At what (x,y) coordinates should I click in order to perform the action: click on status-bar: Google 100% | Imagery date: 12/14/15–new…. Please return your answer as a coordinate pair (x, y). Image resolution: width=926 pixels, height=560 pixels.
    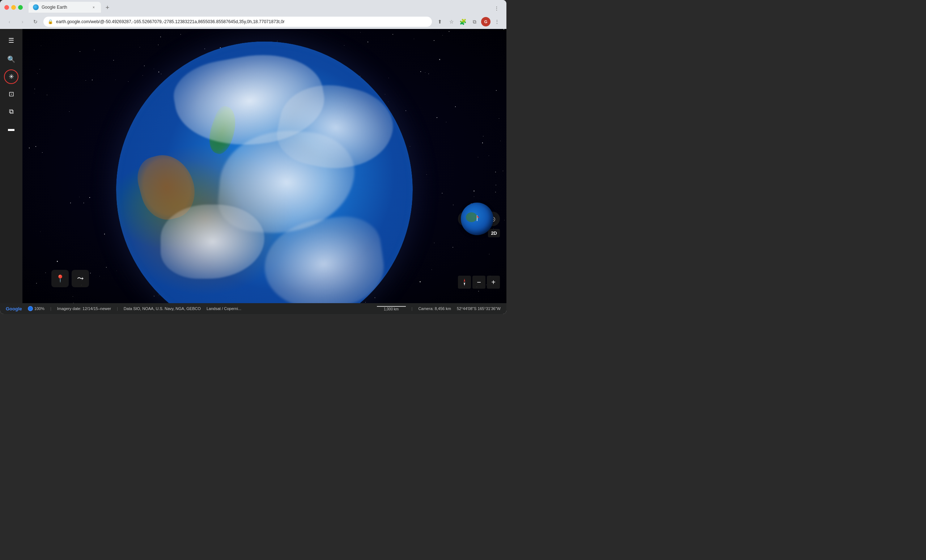
    Looking at the image, I should click on (253, 309).